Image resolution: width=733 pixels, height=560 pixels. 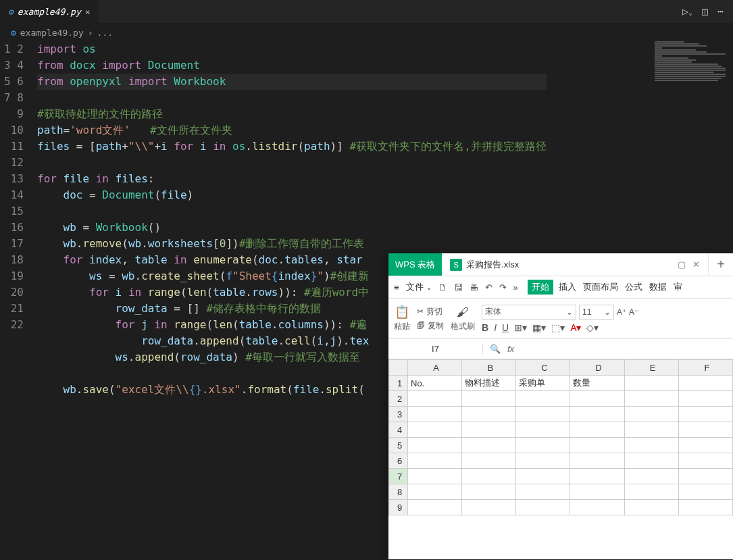 I want to click on fx-label: fx, so click(x=511, y=349).